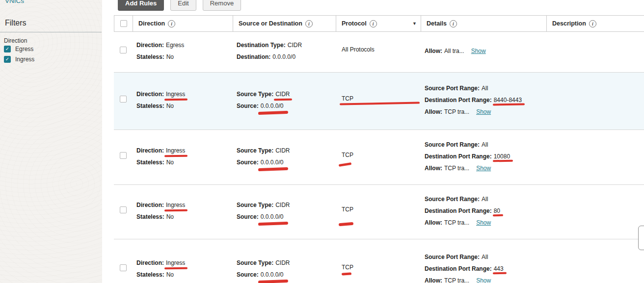 This screenshot has width=644, height=283. I want to click on direction-filter-label: Direction, so click(16, 41).